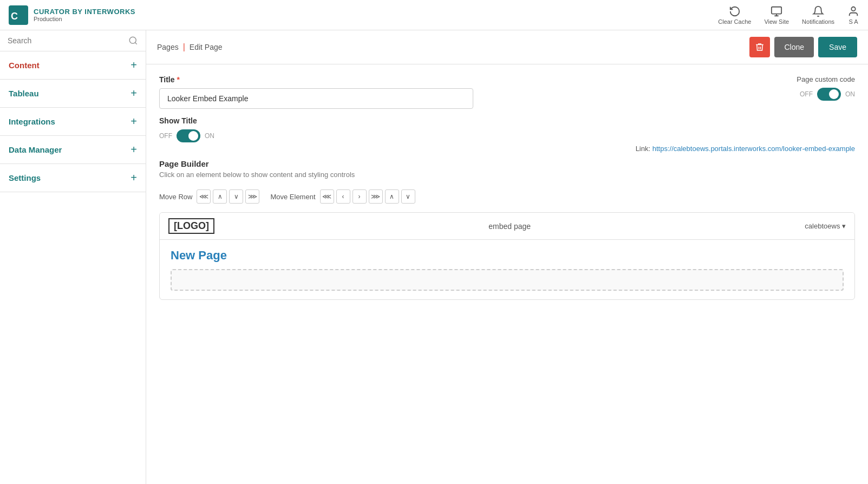 This screenshot has width=868, height=484. I want to click on preview-body: New Page, so click(507, 270).